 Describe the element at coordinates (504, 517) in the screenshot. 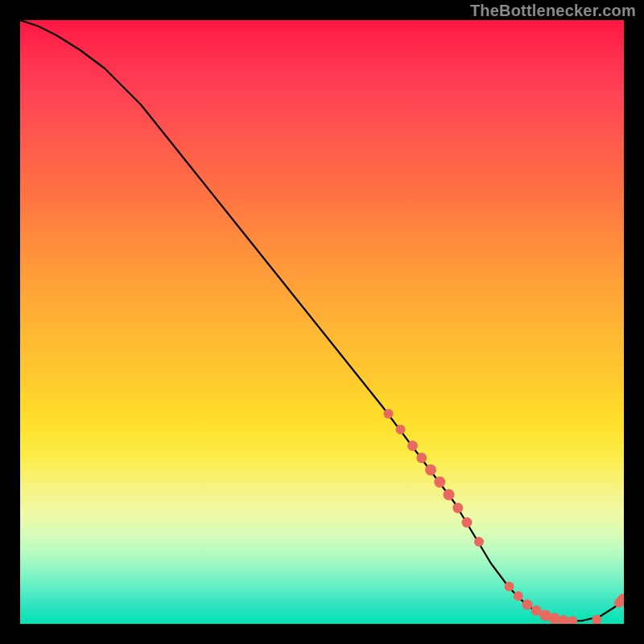

I see `marker-group` at that location.